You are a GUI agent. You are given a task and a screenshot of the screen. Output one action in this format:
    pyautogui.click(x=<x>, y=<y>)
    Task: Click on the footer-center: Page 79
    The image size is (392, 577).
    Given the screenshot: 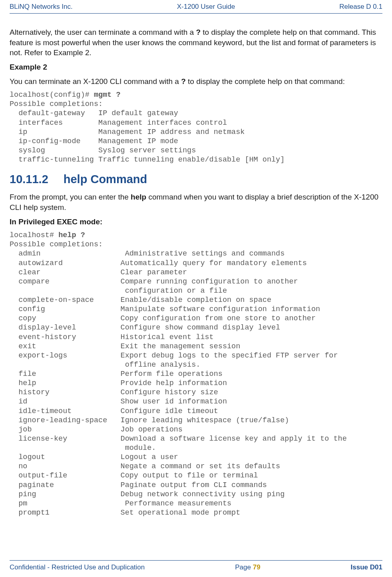 What is the action you would take?
    pyautogui.click(x=248, y=568)
    